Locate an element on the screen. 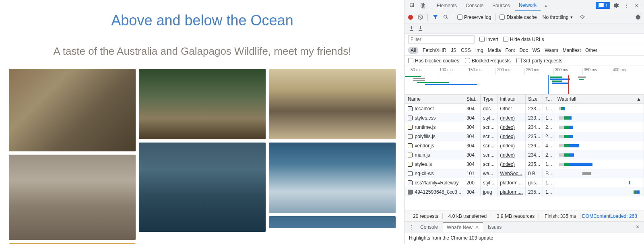 Image resolution: width=644 pixels, height=244 pixels. tab-sources: Sources is located at coordinates (501, 6).